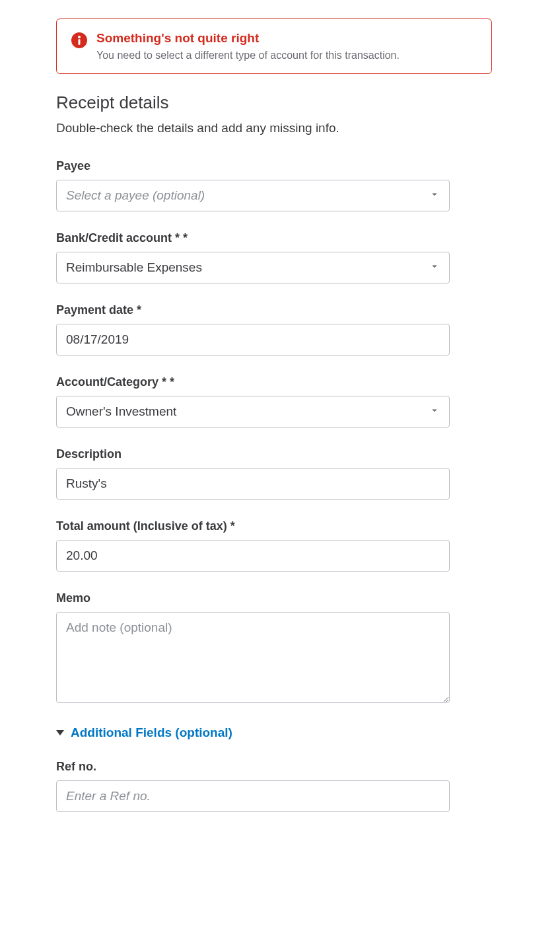  What do you see at coordinates (253, 340) in the screenshot?
I see `payment-date-input` at bounding box center [253, 340].